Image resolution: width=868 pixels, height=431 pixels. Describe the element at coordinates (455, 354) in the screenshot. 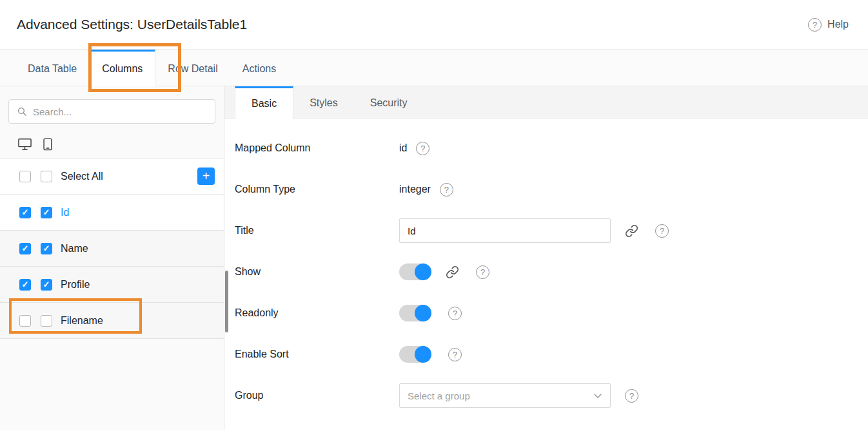

I see `enable-sort-help-icon` at that location.